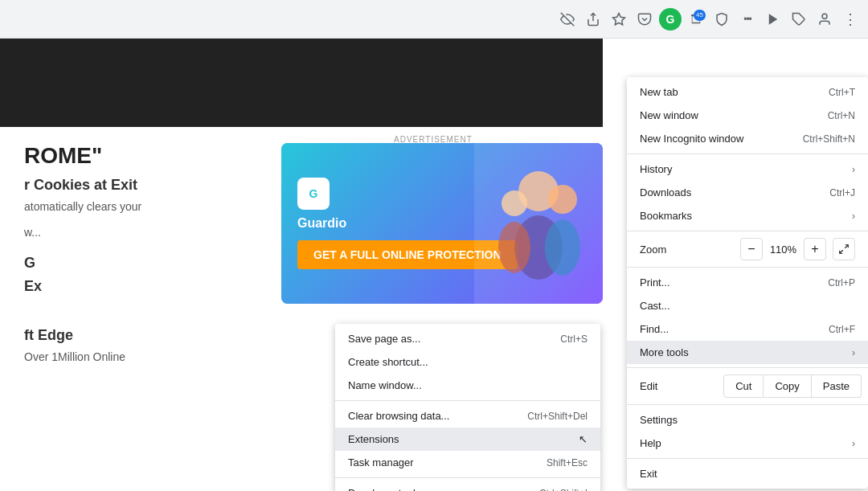  What do you see at coordinates (747, 329) in the screenshot?
I see `menu-item-find: Find... Ctrl+F` at bounding box center [747, 329].